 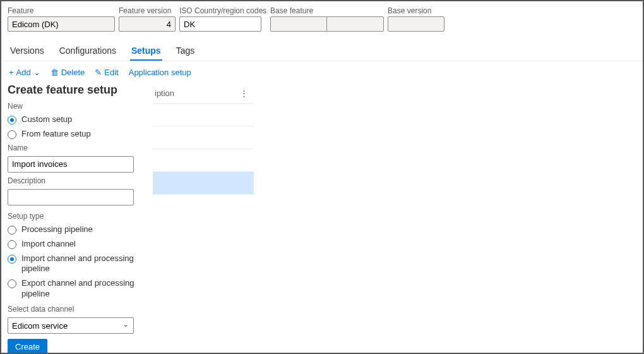 What do you see at coordinates (77, 244) in the screenshot?
I see `radio-import-channel: Import channel` at bounding box center [77, 244].